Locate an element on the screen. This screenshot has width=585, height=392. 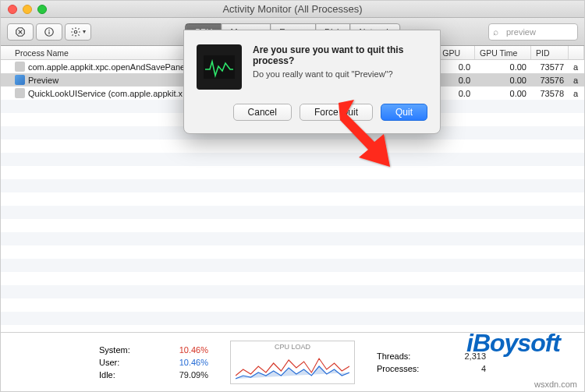
sparkline-icon is located at coordinates (292, 366).